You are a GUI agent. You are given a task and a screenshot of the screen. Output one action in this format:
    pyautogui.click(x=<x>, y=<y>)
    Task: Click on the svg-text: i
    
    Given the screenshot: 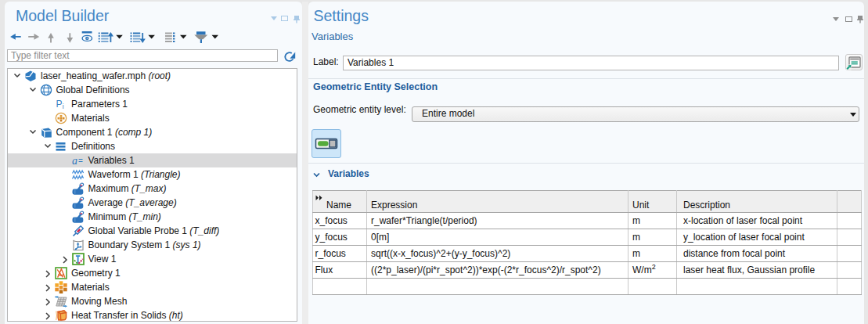 What is the action you would take?
    pyautogui.click(x=63, y=106)
    